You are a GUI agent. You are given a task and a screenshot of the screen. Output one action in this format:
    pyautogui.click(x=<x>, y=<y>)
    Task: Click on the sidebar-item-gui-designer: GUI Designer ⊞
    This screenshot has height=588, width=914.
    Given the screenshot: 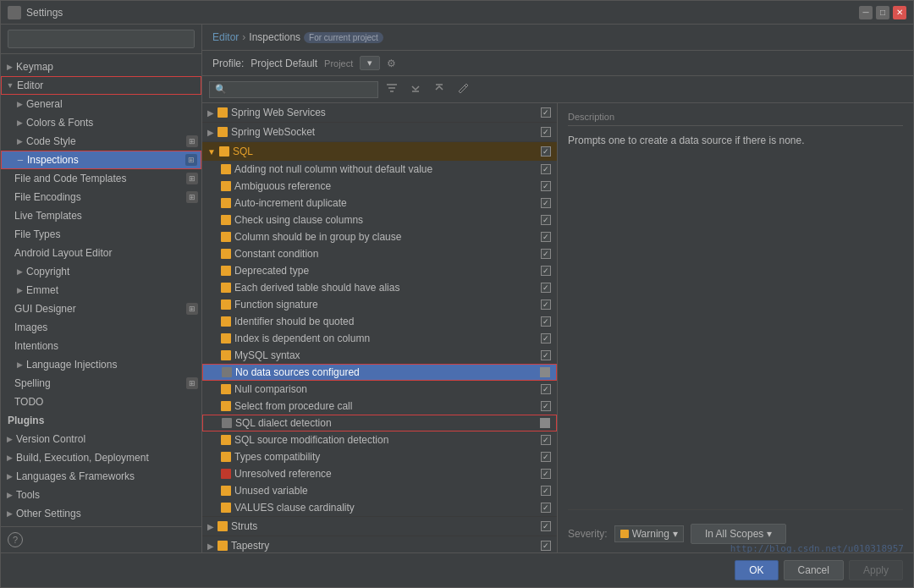 What is the action you would take?
    pyautogui.click(x=102, y=309)
    